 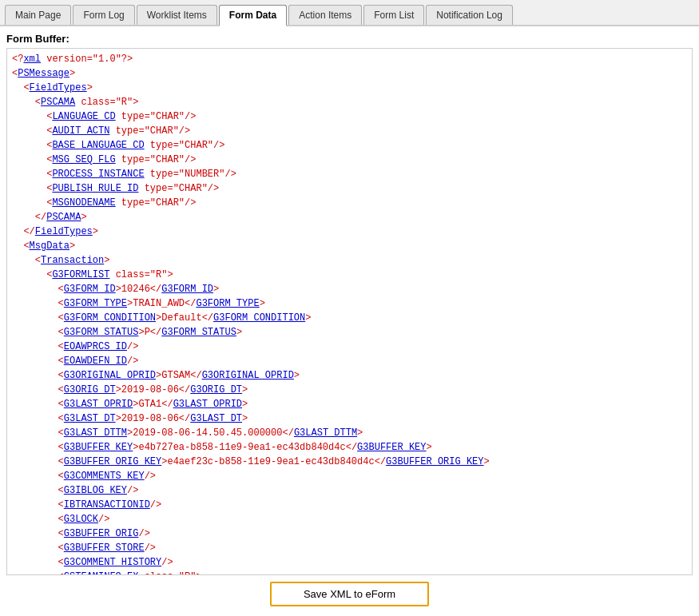 I want to click on tabs-bar: Main Page Form Log Worklist Items Form D…, so click(x=350, y=13).